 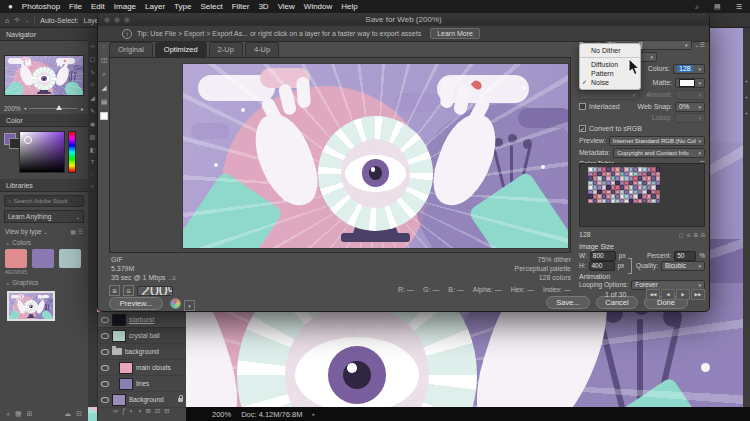 I want to click on preview-in-browser-button: Preview..., so click(x=136, y=304).